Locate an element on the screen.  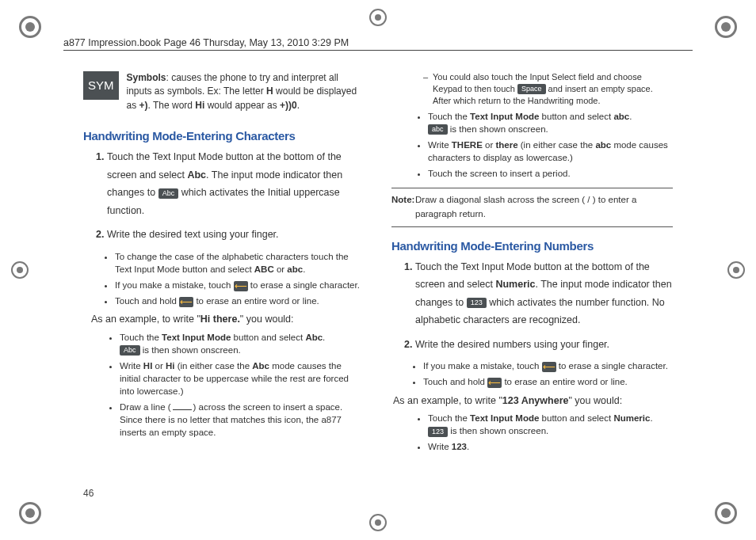
chars-example-intro: As an example, to write "Hi there." you … is located at coordinates (228, 320).